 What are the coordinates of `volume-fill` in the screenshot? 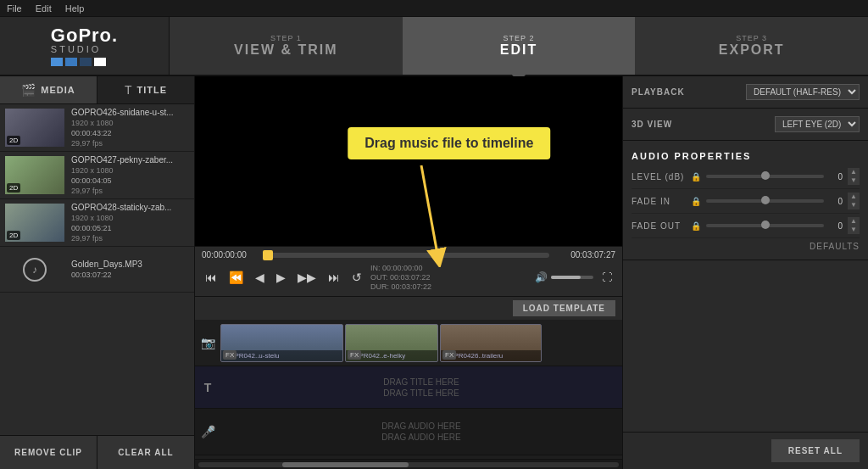 It's located at (566, 277).